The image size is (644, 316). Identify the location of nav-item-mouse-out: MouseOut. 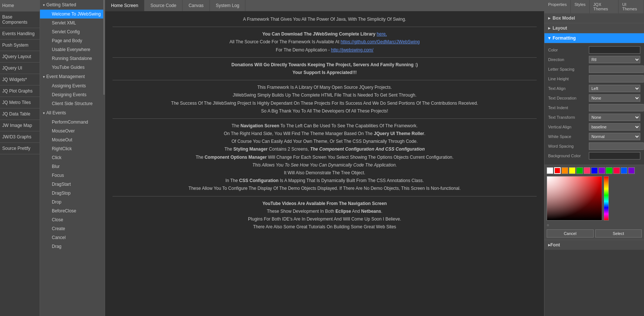
(73, 140).